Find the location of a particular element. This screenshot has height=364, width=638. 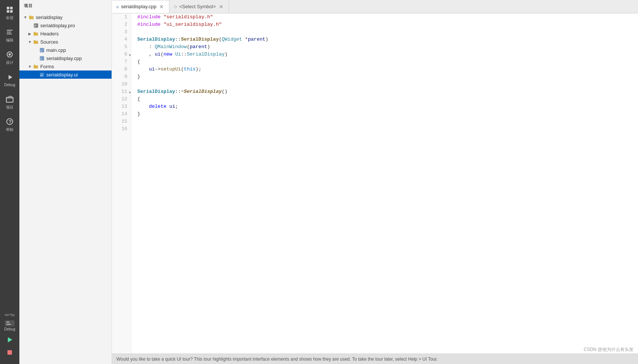

tree-label-serialdisplay-cpp: serialdisplay.cpp is located at coordinates (64, 58).